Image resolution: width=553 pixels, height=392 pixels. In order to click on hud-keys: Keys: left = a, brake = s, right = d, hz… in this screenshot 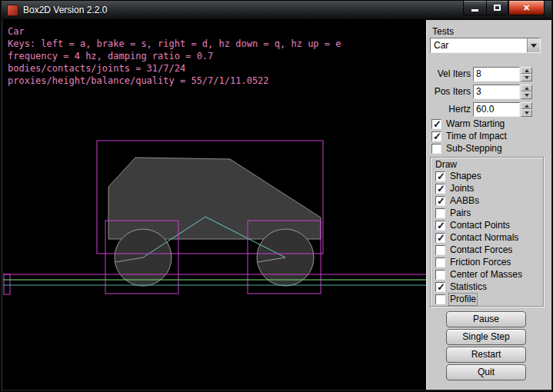, I will do `click(174, 44)`.